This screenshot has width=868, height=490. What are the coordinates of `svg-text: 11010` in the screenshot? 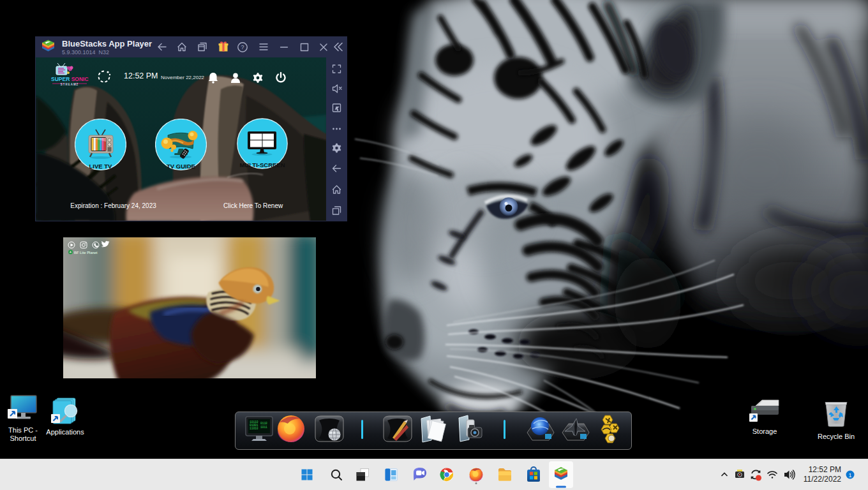 It's located at (254, 429).